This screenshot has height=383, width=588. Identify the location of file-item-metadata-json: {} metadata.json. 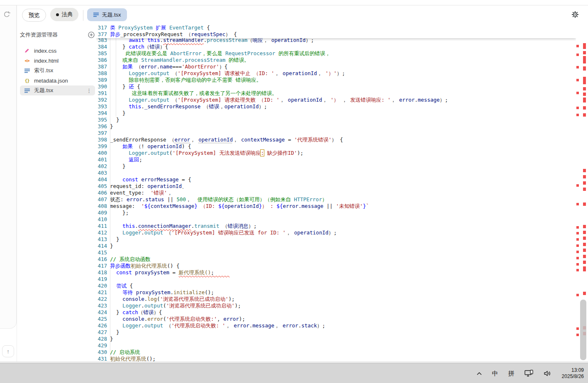
(57, 81).